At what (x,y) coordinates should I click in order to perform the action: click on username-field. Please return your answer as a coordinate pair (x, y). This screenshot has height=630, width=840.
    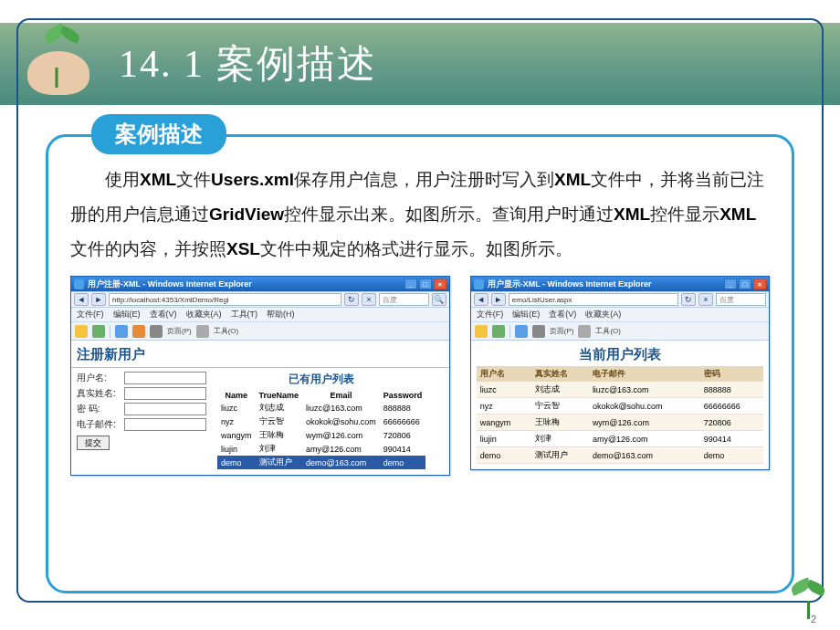
    Looking at the image, I should click on (165, 378).